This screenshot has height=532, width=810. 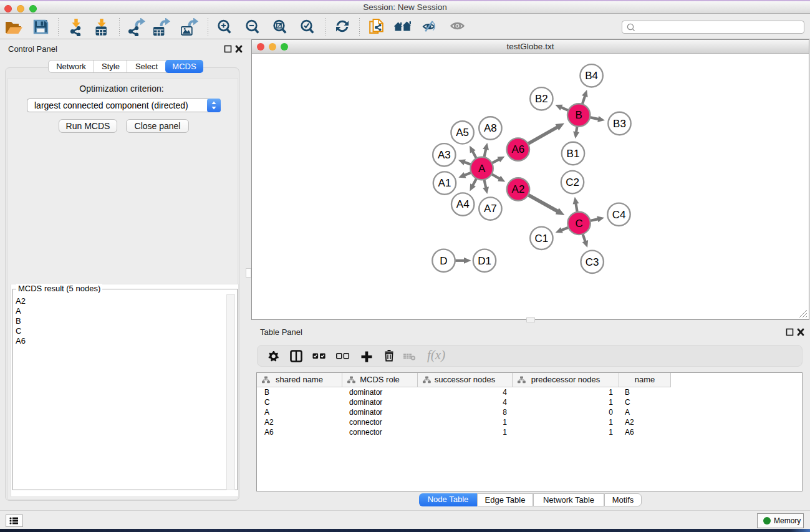 I want to click on svg-text: A3, so click(x=444, y=155).